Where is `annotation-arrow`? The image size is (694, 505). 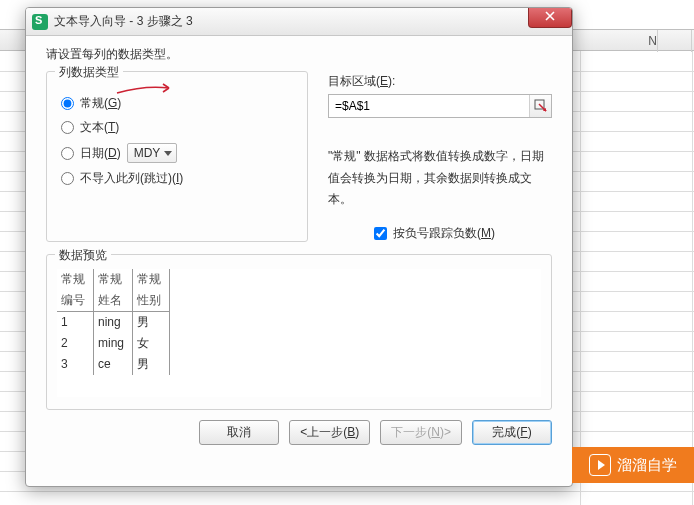
annotation-arrow is located at coordinates (146, 89).